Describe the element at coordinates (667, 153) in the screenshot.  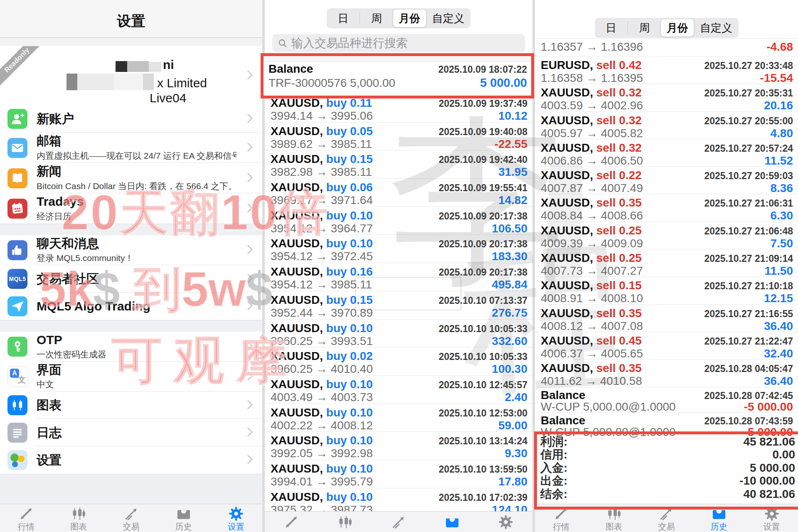
I see `trade-row: XAUUSD, sell 0.322025.10.27 20:57:244006…` at that location.